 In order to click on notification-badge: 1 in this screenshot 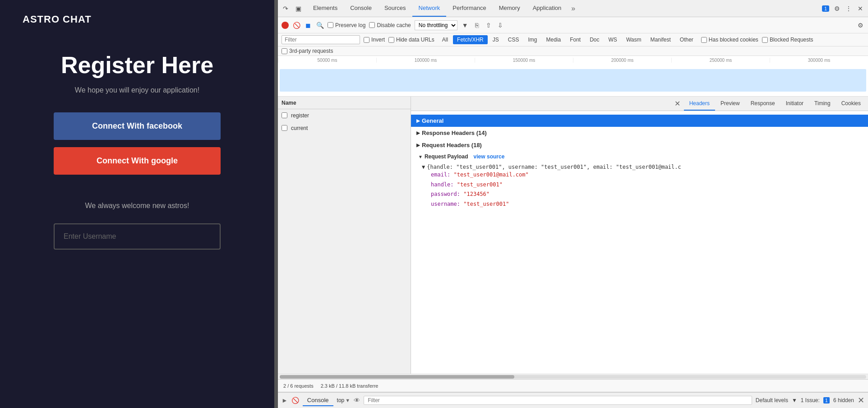, I will do `click(826, 9)`.